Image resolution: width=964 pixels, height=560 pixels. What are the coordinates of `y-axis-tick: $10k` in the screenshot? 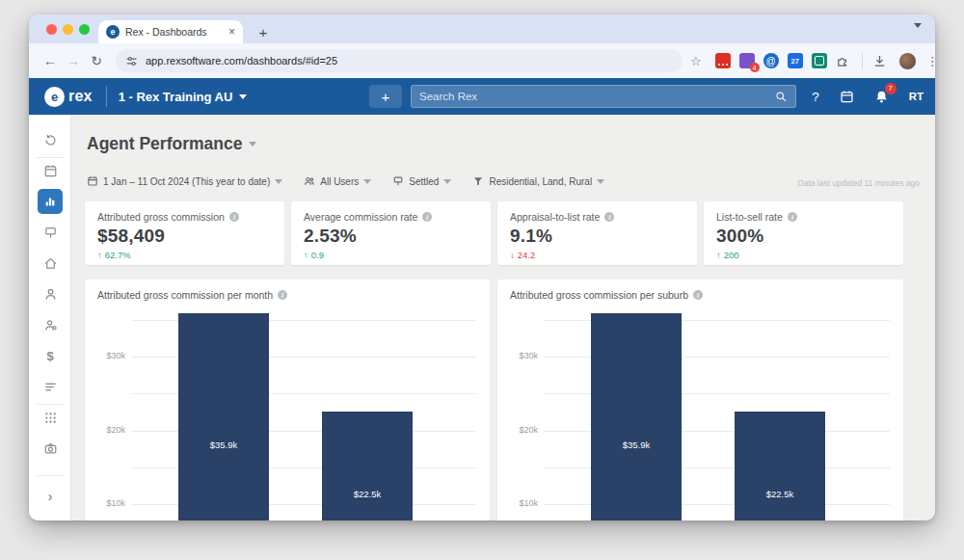 It's located at (518, 503).